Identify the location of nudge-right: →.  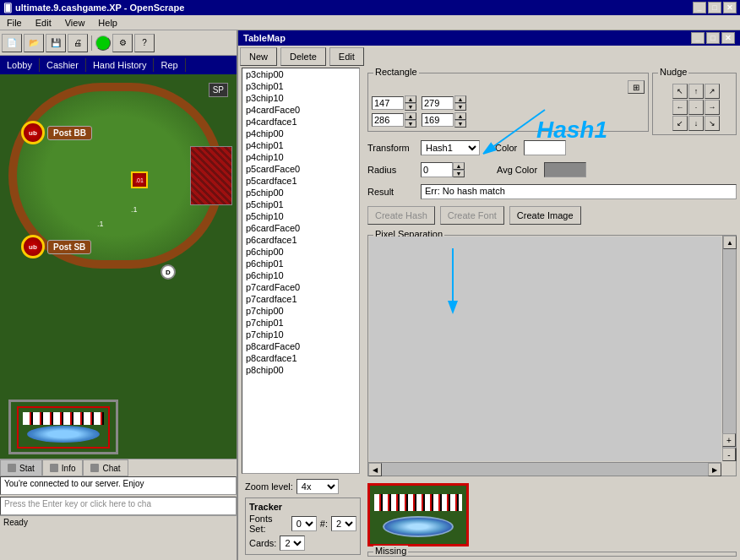
(712, 107).